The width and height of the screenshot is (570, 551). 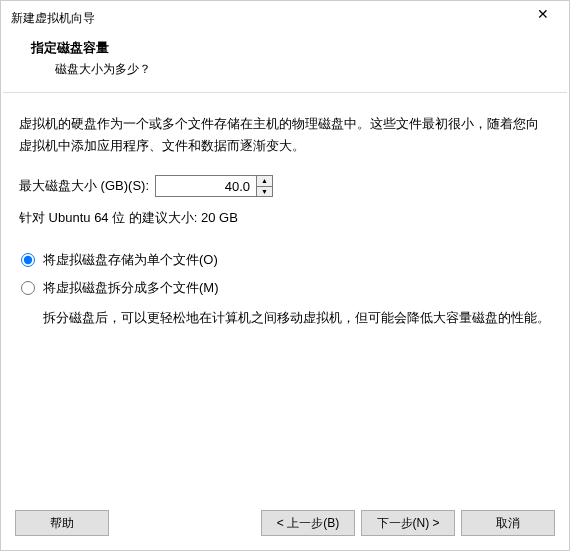 I want to click on spinner-buttons: ▲ ▼, so click(x=264, y=186).